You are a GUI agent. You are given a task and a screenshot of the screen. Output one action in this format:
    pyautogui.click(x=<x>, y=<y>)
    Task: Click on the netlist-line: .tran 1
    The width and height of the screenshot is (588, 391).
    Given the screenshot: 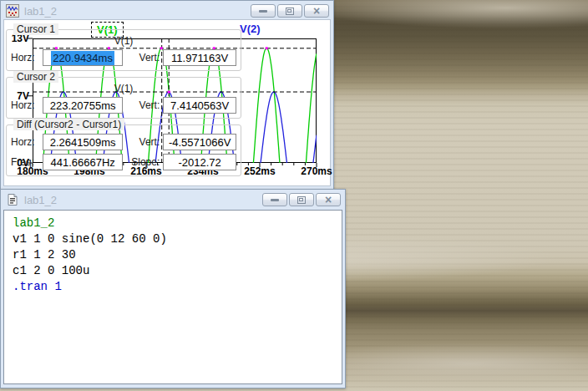 What is the action you would take?
    pyautogui.click(x=175, y=287)
    